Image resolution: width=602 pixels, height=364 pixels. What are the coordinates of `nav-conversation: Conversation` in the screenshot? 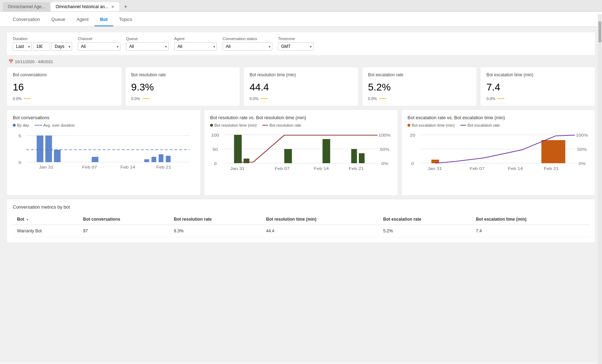 It's located at (26, 19).